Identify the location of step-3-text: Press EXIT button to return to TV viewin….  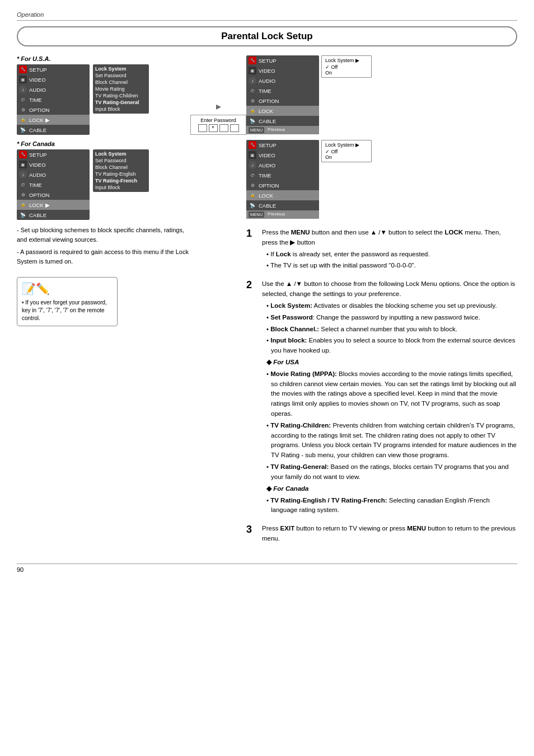
(390, 534).